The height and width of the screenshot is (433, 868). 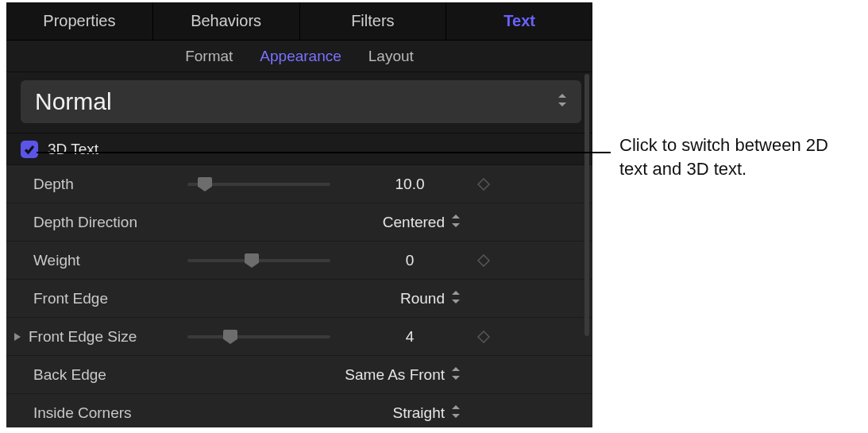 What do you see at coordinates (227, 21) in the screenshot?
I see `tab-behaviors: Behaviors` at bounding box center [227, 21].